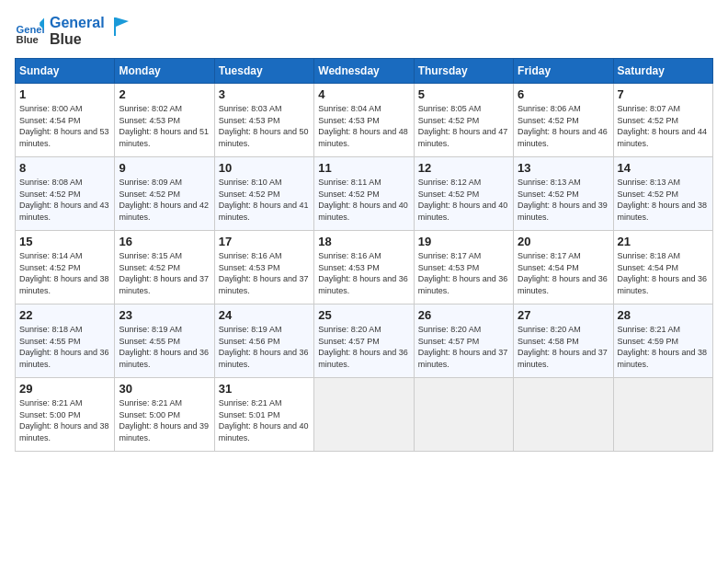 Image resolution: width=728 pixels, height=563 pixels. What do you see at coordinates (265, 388) in the screenshot?
I see `day-number: 31` at bounding box center [265, 388].